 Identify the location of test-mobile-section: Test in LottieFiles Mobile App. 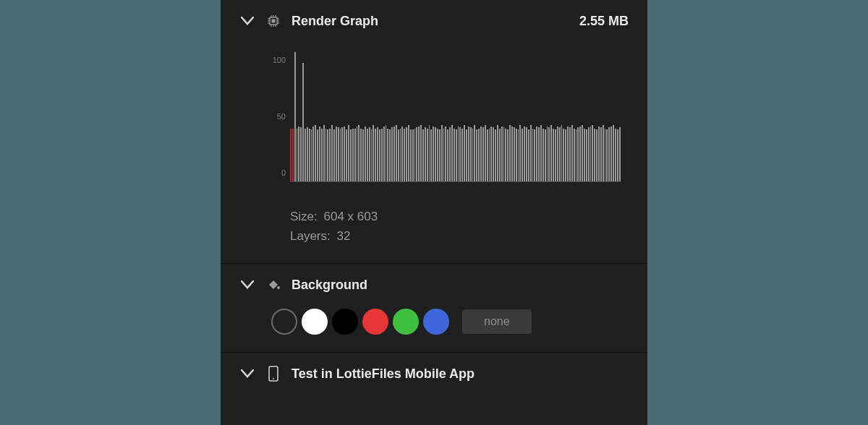
(434, 378).